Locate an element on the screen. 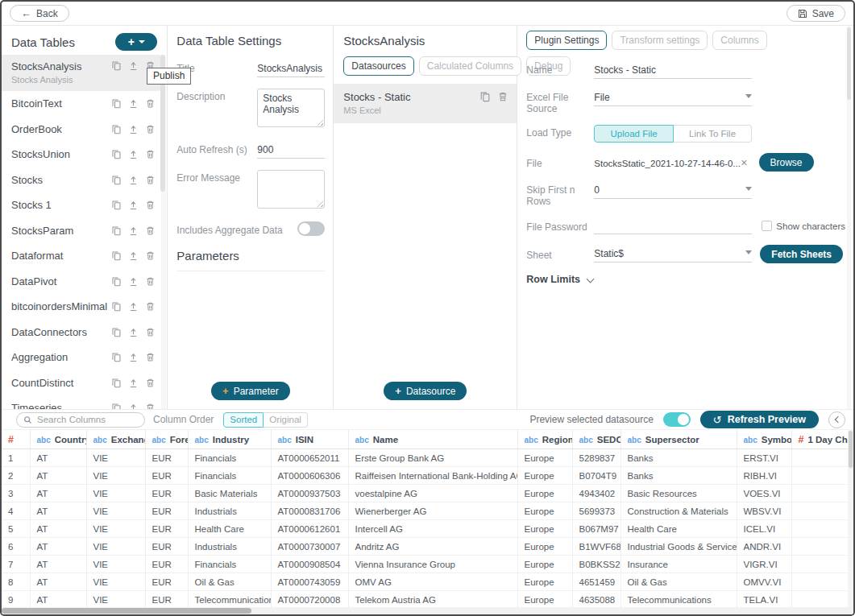 This screenshot has width=855, height=616. add-data-table-button: + is located at coordinates (136, 42).